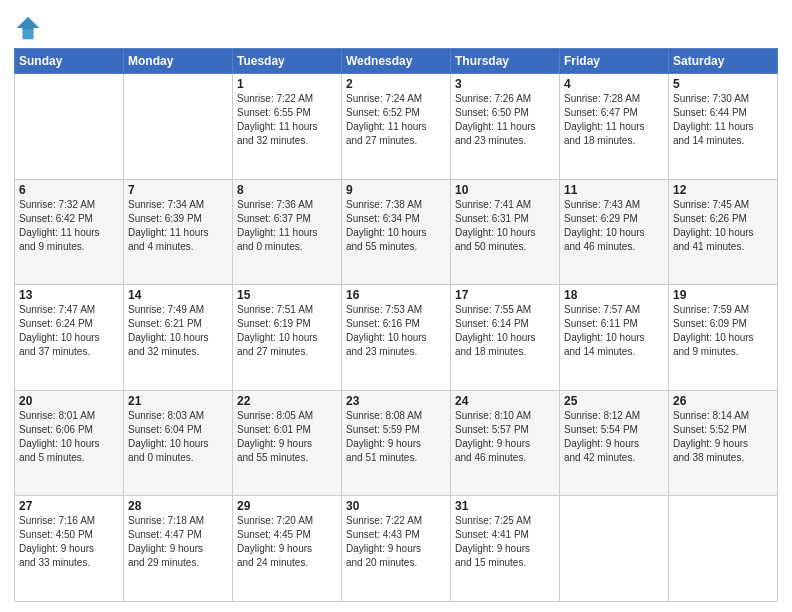  What do you see at coordinates (70, 443) in the screenshot?
I see `calendar-cell: 20Sunrise: 8:01 AM Sunset: 6:06 PM Dayli…` at bounding box center [70, 443].